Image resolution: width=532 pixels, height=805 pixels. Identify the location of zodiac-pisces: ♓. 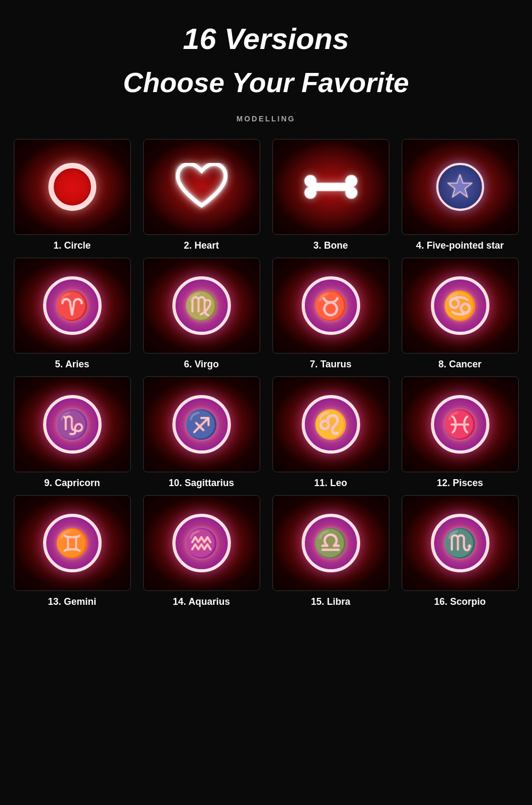
(460, 424).